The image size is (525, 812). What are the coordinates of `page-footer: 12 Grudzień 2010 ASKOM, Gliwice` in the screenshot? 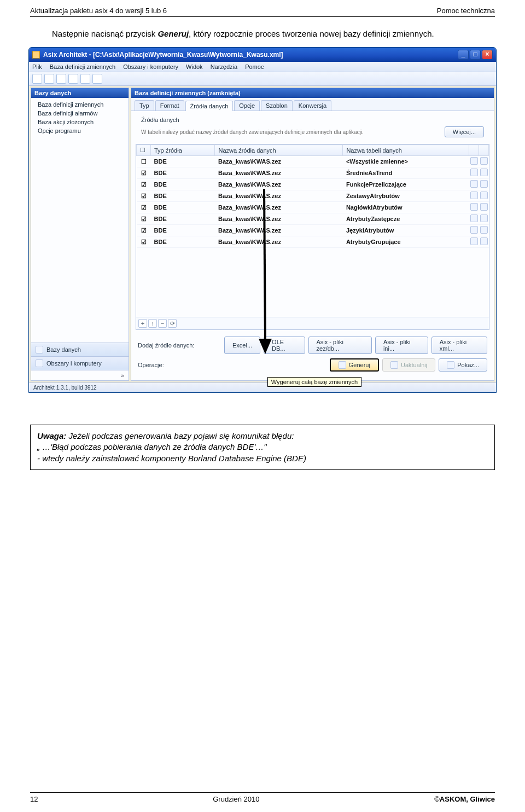 It's located at (262, 798).